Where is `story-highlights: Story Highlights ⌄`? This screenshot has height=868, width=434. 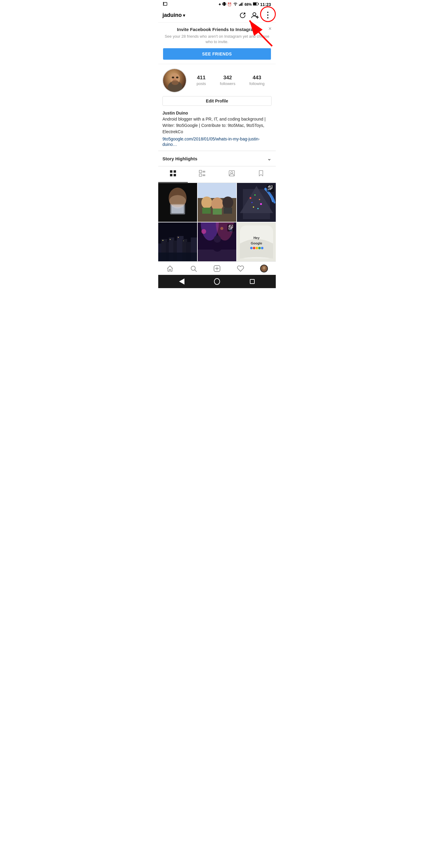 story-highlights: Story Highlights ⌄ is located at coordinates (217, 159).